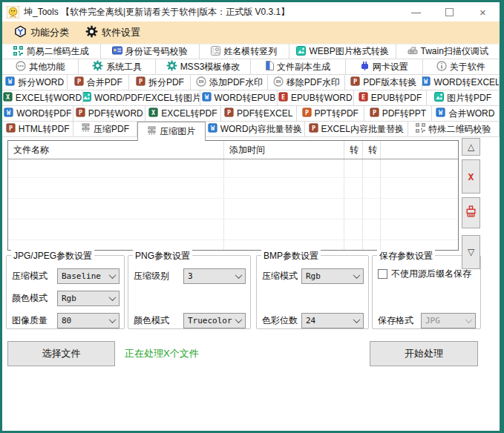  I want to click on jpg-color-mode-select: Rgb, so click(88, 298).